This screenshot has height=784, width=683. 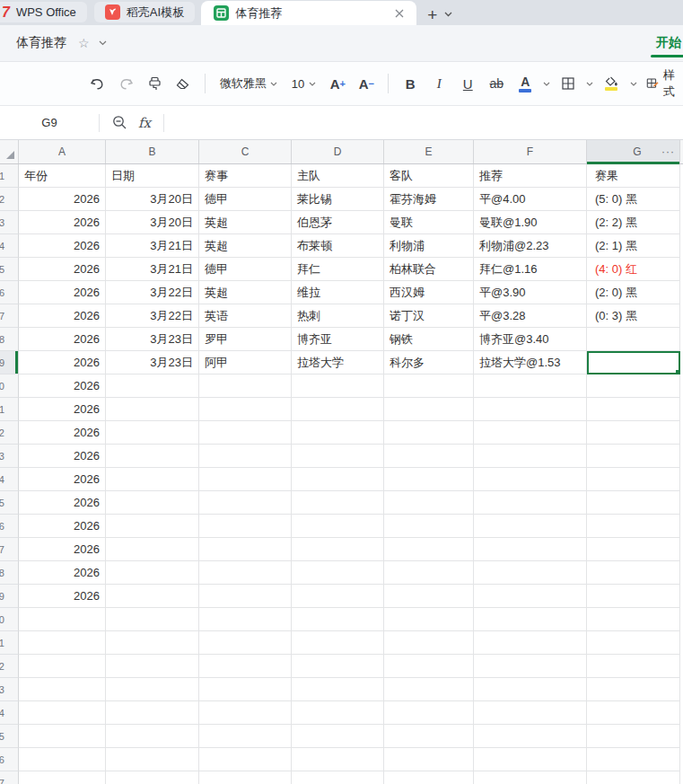 What do you see at coordinates (9, 176) in the screenshot?
I see `row-header: 1` at bounding box center [9, 176].